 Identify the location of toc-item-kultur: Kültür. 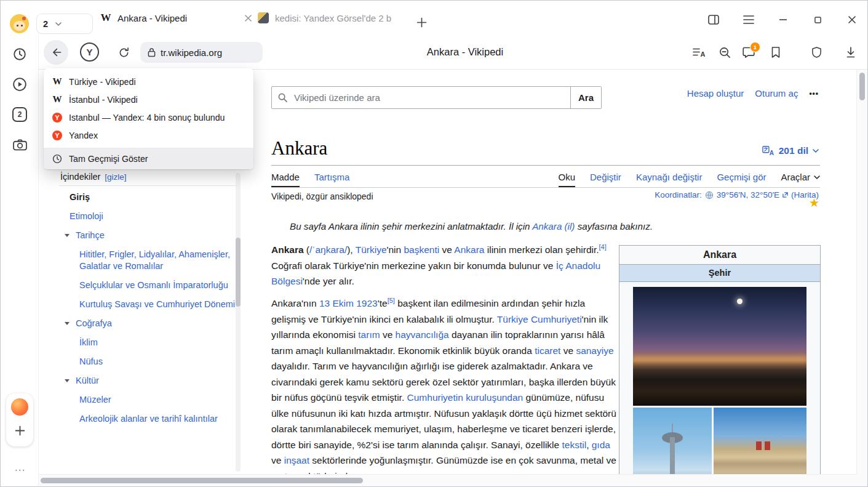
(148, 380).